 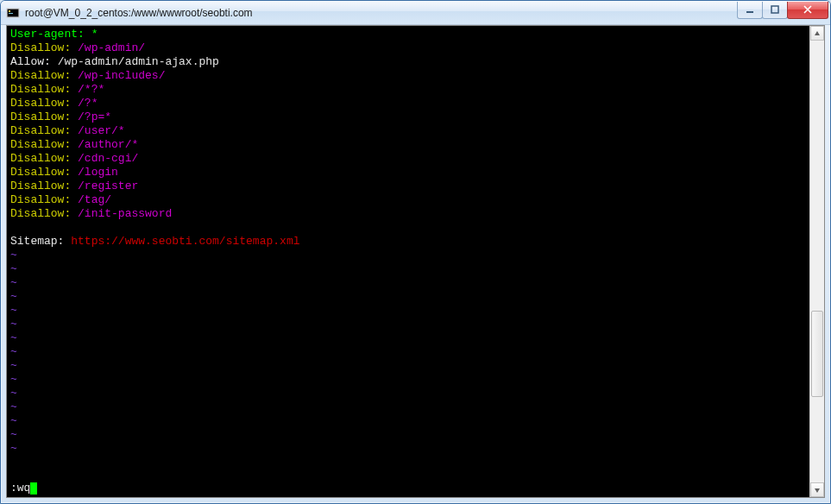 What do you see at coordinates (21, 488) in the screenshot?
I see `vim-command: :wq` at bounding box center [21, 488].